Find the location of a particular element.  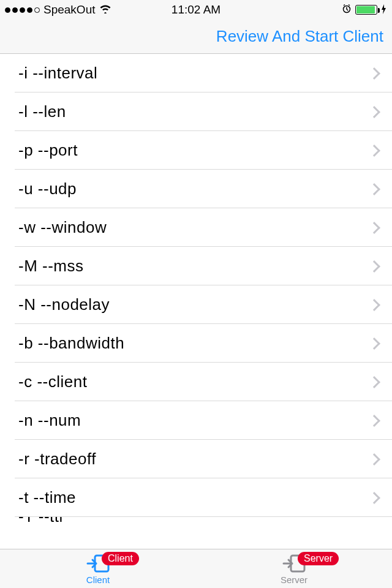

option-label: -l --len is located at coordinates (194, 111).